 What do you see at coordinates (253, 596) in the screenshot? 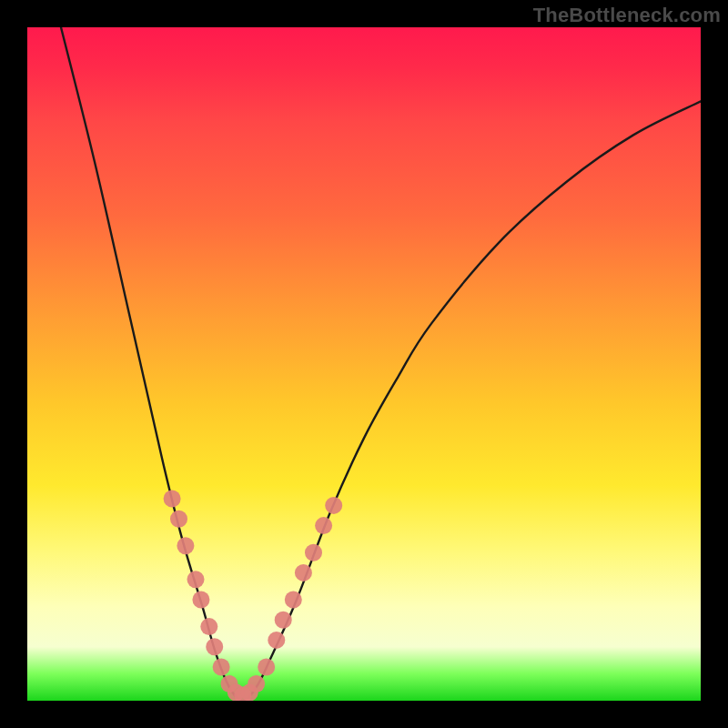
I see `dots-layer` at bounding box center [253, 596].